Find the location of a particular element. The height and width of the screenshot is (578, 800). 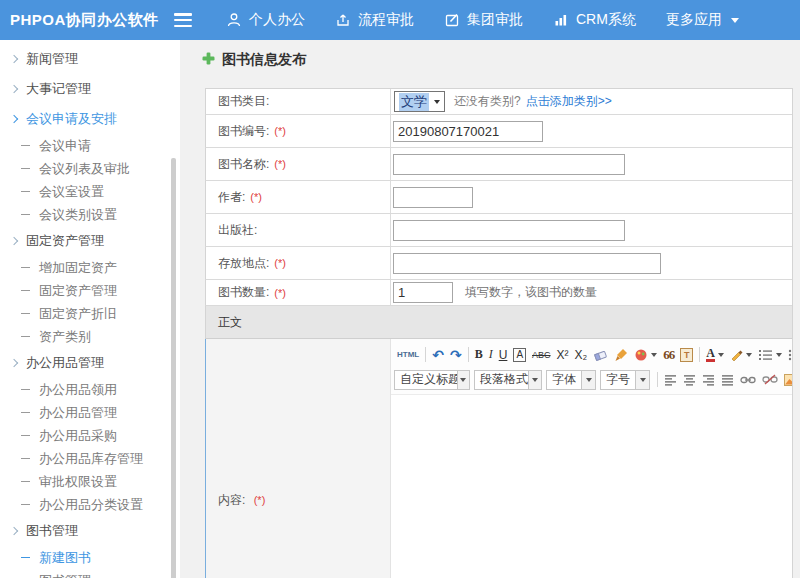

heading-select: 自定义标题 is located at coordinates (432, 380).